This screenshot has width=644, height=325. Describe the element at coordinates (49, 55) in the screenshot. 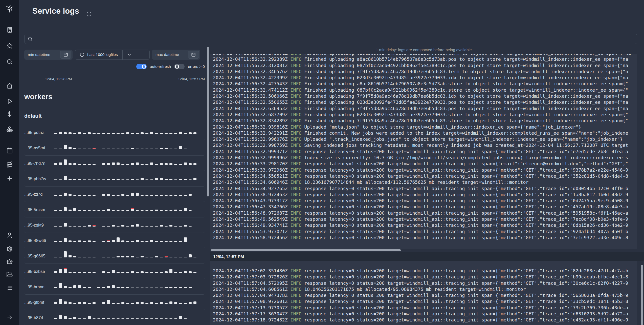

I see `min-datetime-field: min datetime` at that location.